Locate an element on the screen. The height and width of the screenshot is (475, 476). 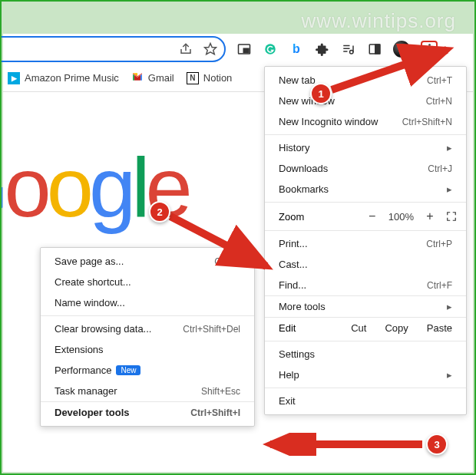
bookmark-label: Amazon Prime Music is located at coordinates (72, 78).